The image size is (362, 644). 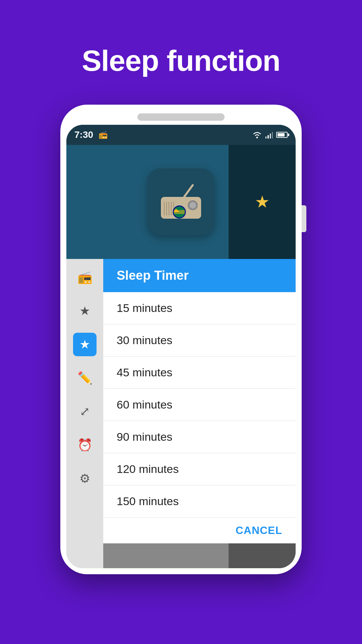 I want to click on option-60-label: 60 minutes, so click(x=144, y=405).